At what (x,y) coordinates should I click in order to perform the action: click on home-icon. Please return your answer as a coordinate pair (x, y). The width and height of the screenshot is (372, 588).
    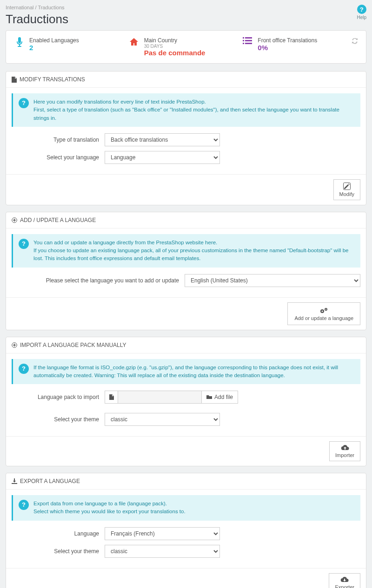
    Looking at the image, I should click on (134, 42).